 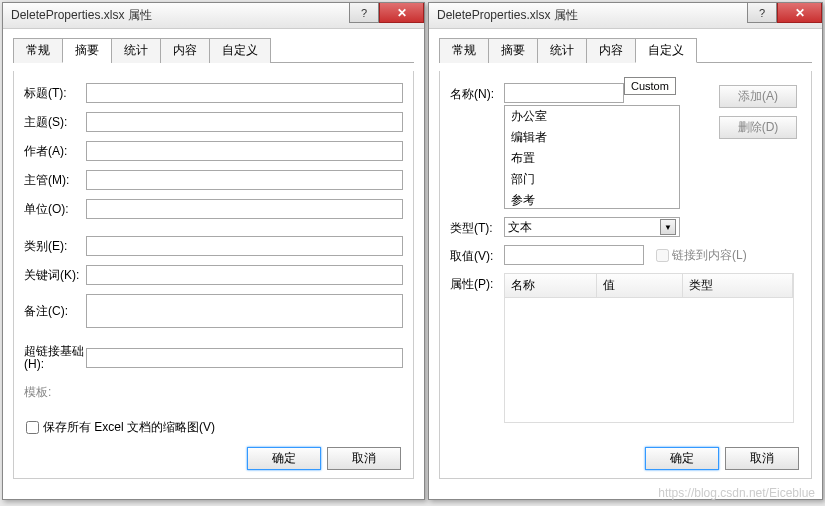 What do you see at coordinates (592, 200) in the screenshot?
I see `list-item: 参考` at bounding box center [592, 200].